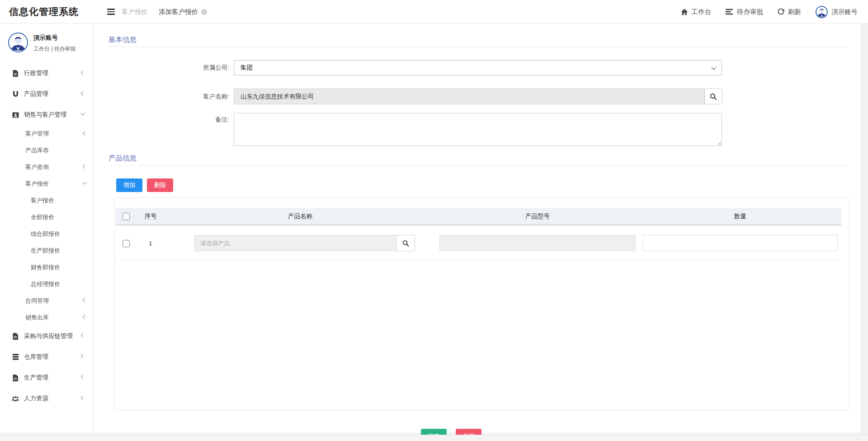  What do you see at coordinates (434, 438) in the screenshot?
I see `bottom-band` at bounding box center [434, 438].